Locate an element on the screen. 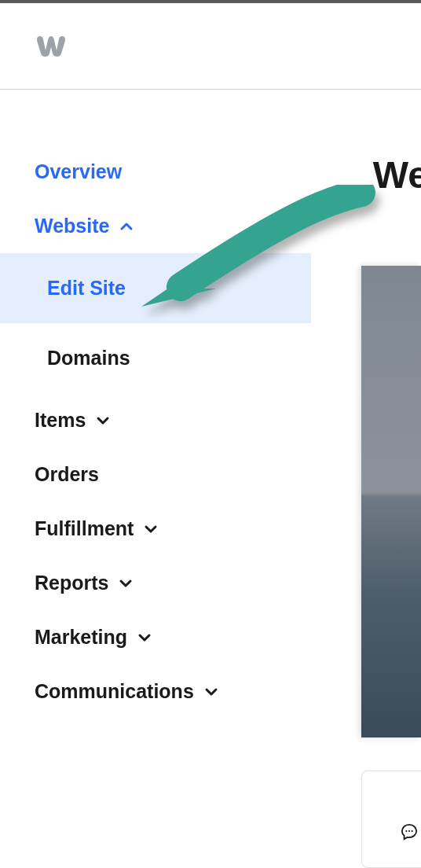 The height and width of the screenshot is (868, 421). nav-communications: Communications is located at coordinates (156, 692).